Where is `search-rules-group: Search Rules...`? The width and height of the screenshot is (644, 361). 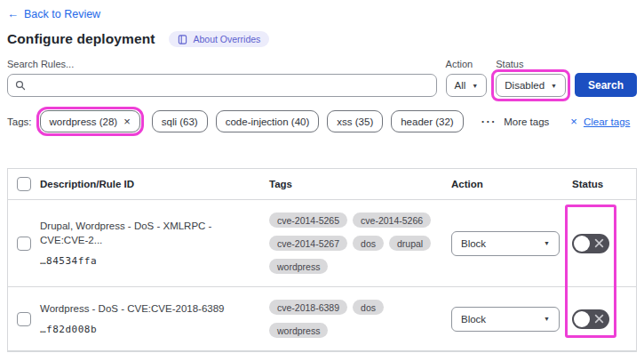
search-rules-group: Search Rules... is located at coordinates (222, 78).